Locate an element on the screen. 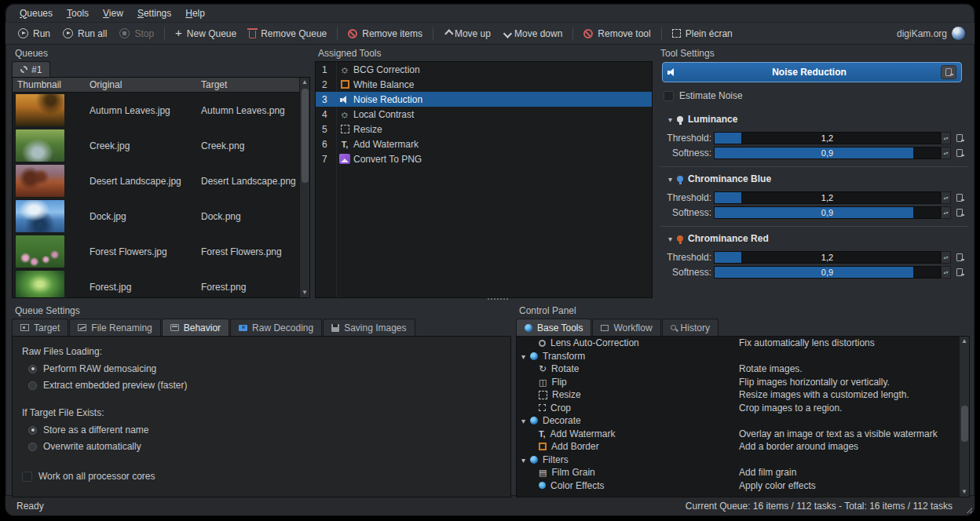  chrominance-blue-section-header: Chrominance Blue is located at coordinates (818, 179).